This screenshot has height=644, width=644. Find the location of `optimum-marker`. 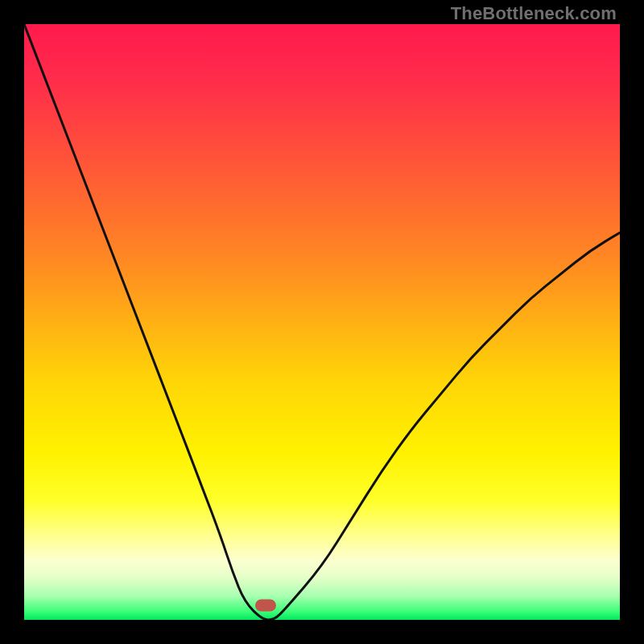

optimum-marker is located at coordinates (266, 605).